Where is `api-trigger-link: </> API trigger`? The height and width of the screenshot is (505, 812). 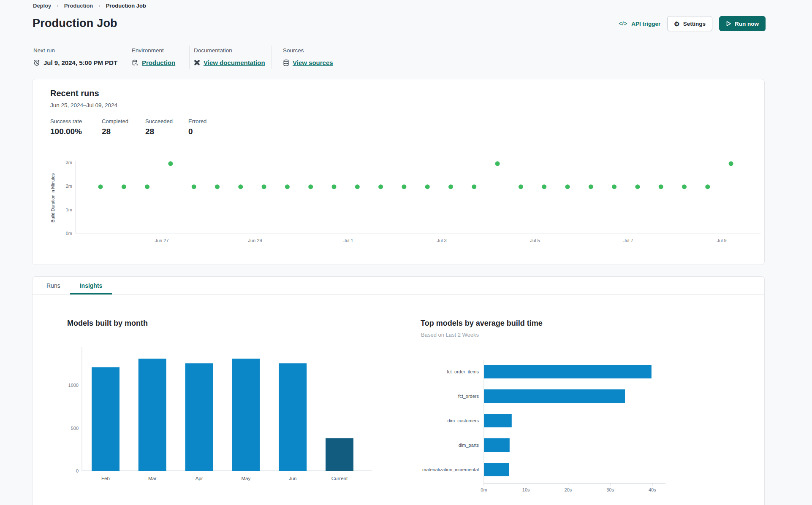 api-trigger-link: </> API trigger is located at coordinates (639, 24).